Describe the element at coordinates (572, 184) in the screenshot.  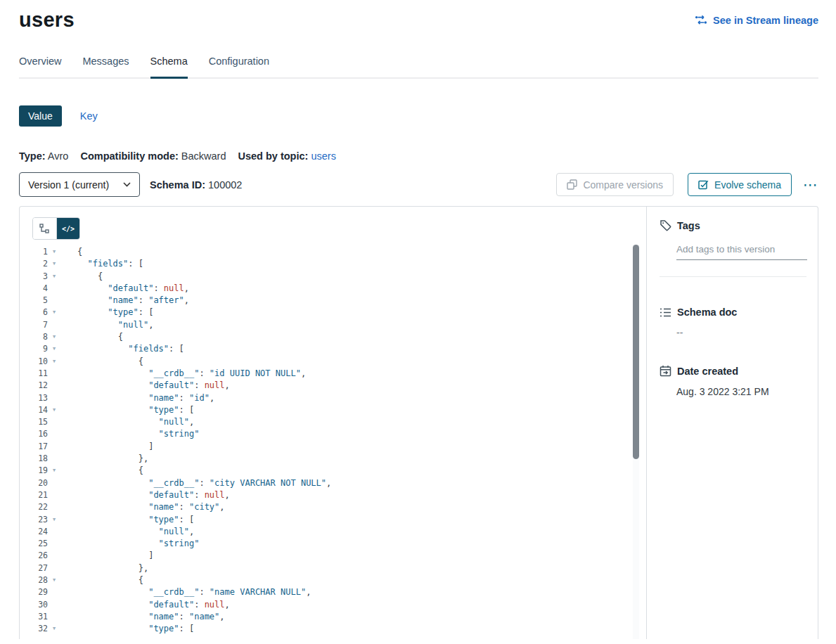
I see `compare-icon` at that location.